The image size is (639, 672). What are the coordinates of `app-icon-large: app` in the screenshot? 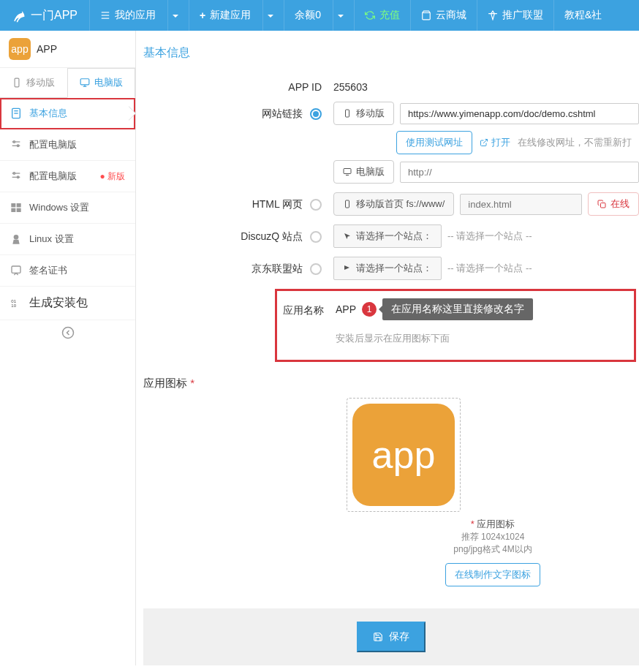 It's located at (404, 455).